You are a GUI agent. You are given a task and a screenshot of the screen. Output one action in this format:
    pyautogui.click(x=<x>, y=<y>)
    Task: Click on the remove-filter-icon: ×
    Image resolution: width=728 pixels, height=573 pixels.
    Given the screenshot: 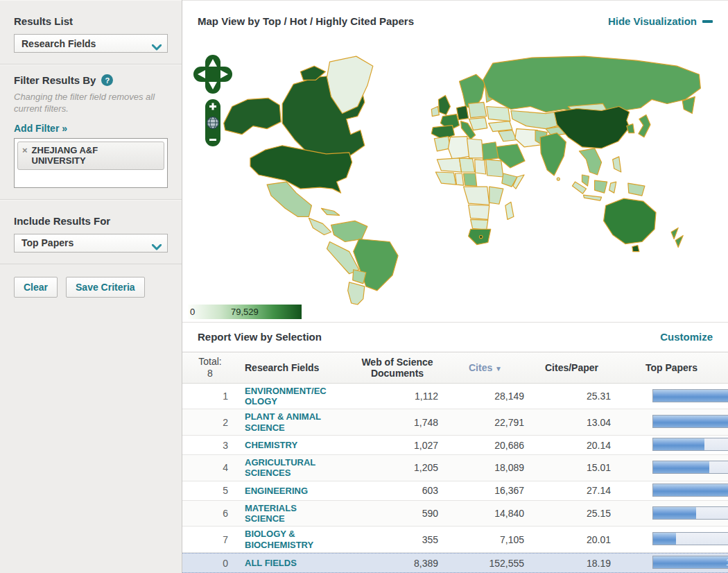 What is the action you would take?
    pyautogui.click(x=25, y=151)
    